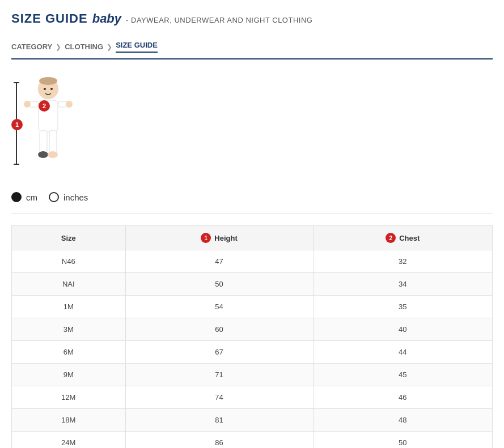 This screenshot has height=448, width=504. Describe the element at coordinates (69, 398) in the screenshot. I see `cell-size: 12M` at that location.